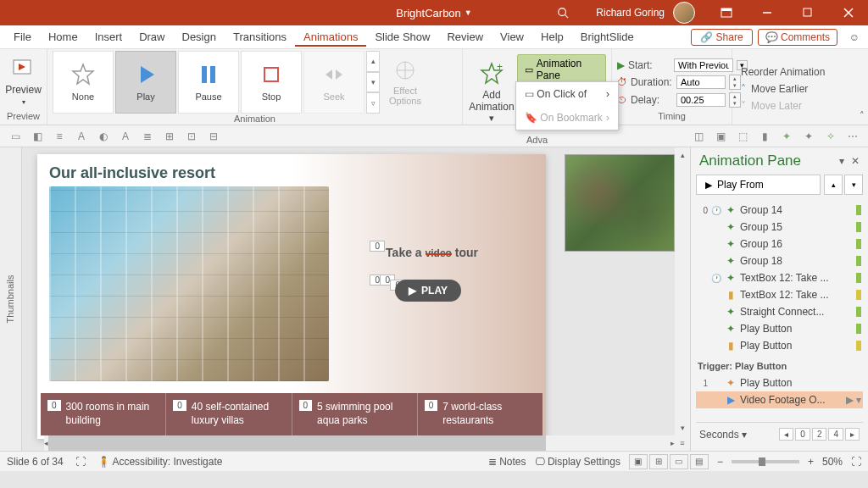 The image size is (868, 488). What do you see at coordinates (561, 69) in the screenshot?
I see `animation-pane-button: ▭ Animation Pane` at bounding box center [561, 69].